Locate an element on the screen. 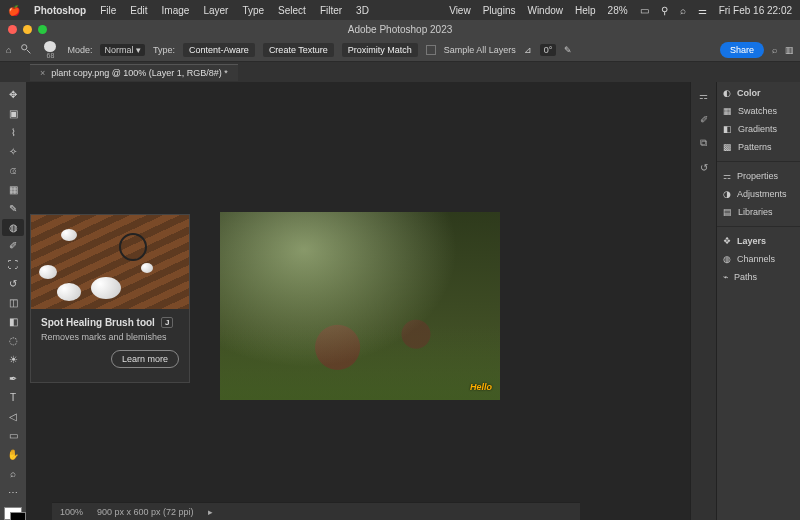 The height and width of the screenshot is (520, 800). menu-edit: Edit is located at coordinates (138, 10).